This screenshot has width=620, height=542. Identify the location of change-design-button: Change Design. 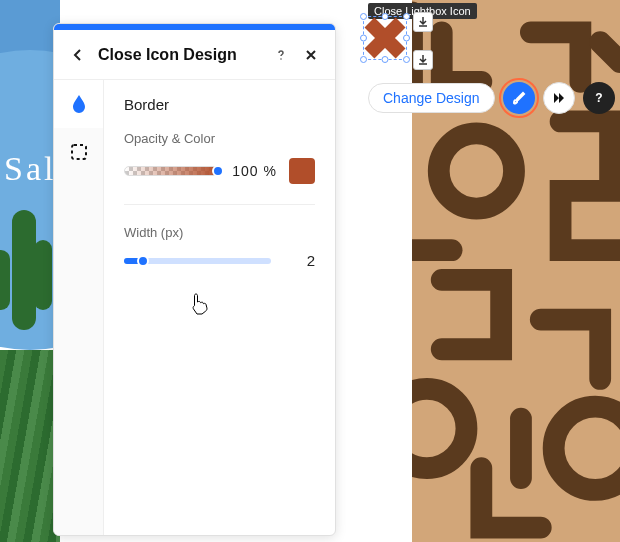
(432, 98).